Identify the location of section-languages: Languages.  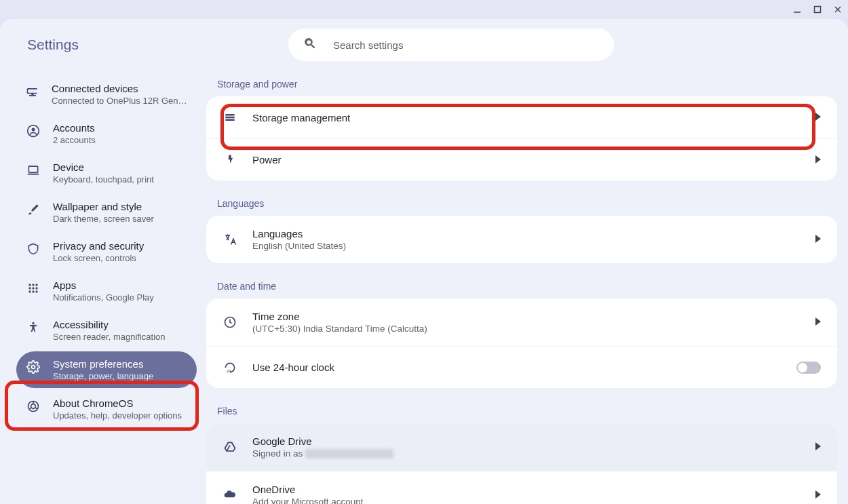
(522, 204).